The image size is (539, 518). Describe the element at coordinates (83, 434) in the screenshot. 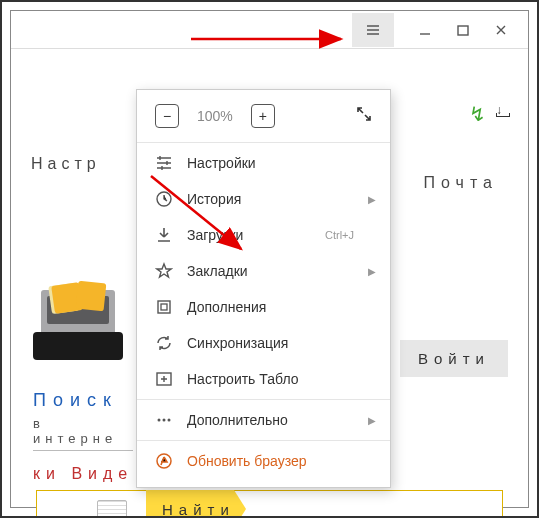

I see `search-subtitle: в интерне` at that location.